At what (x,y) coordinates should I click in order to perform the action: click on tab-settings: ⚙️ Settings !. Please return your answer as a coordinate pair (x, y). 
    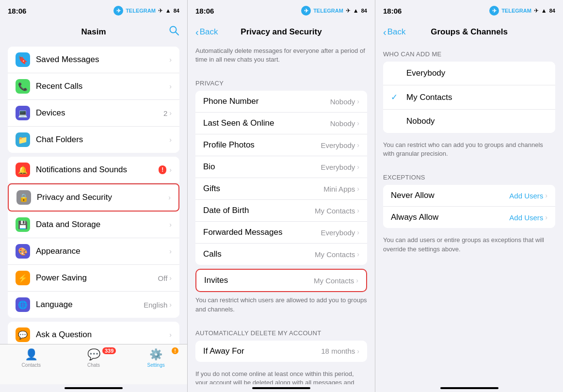
    Looking at the image, I should click on (156, 358).